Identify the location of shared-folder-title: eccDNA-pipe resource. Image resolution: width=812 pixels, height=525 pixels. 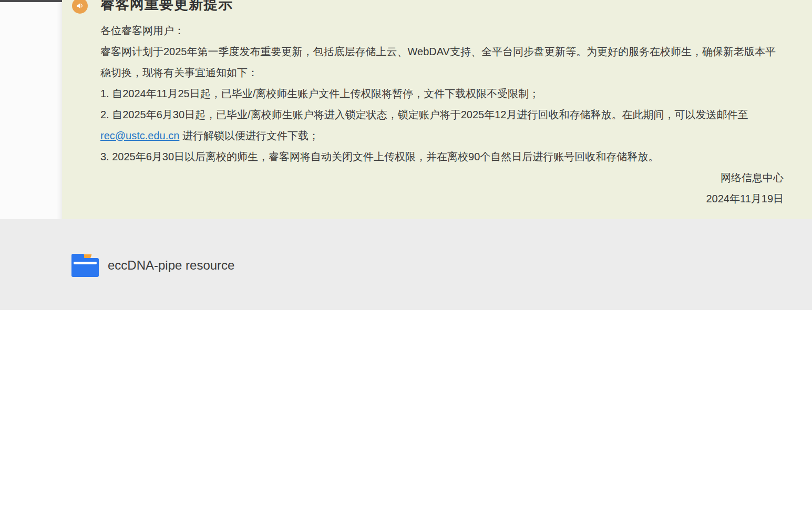
(171, 265).